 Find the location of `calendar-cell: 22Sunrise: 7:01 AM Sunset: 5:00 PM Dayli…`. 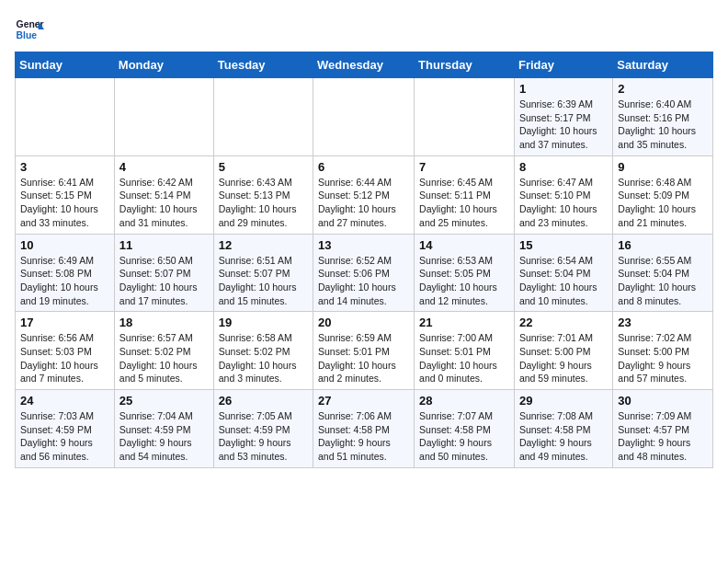

calendar-cell: 22Sunrise: 7:01 AM Sunset: 5:00 PM Dayli… is located at coordinates (563, 351).